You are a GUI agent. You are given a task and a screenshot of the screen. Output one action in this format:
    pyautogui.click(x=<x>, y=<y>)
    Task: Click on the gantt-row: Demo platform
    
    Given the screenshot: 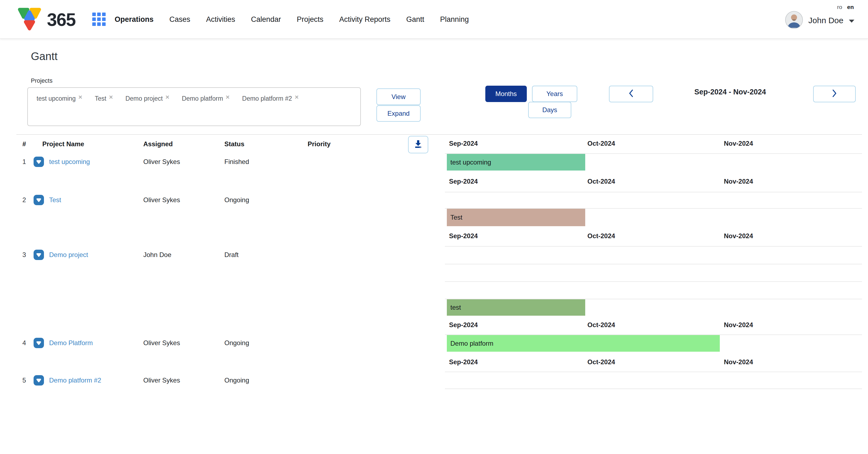 What is the action you would take?
    pyautogui.click(x=653, y=343)
    